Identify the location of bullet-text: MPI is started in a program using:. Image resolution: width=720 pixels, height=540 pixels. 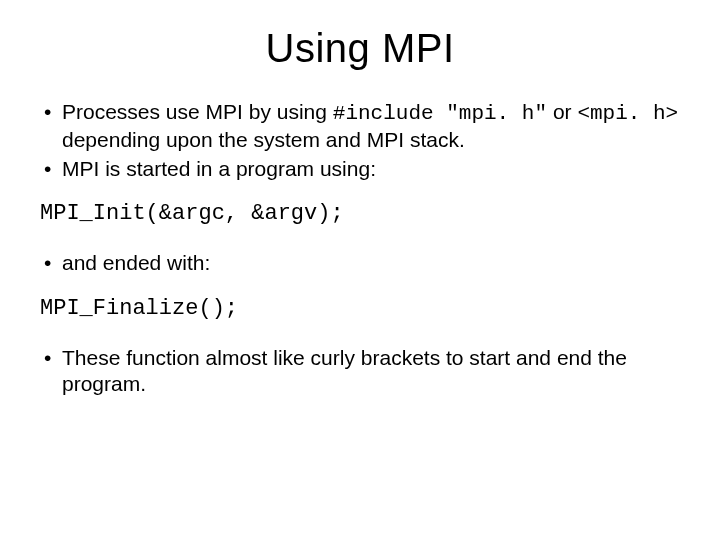
(219, 168).